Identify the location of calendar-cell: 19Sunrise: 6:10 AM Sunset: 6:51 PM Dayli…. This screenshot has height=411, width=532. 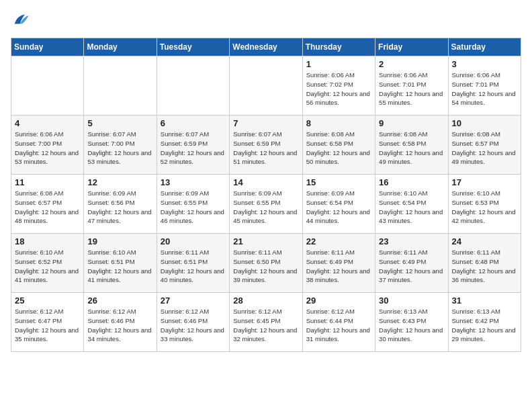
(120, 263).